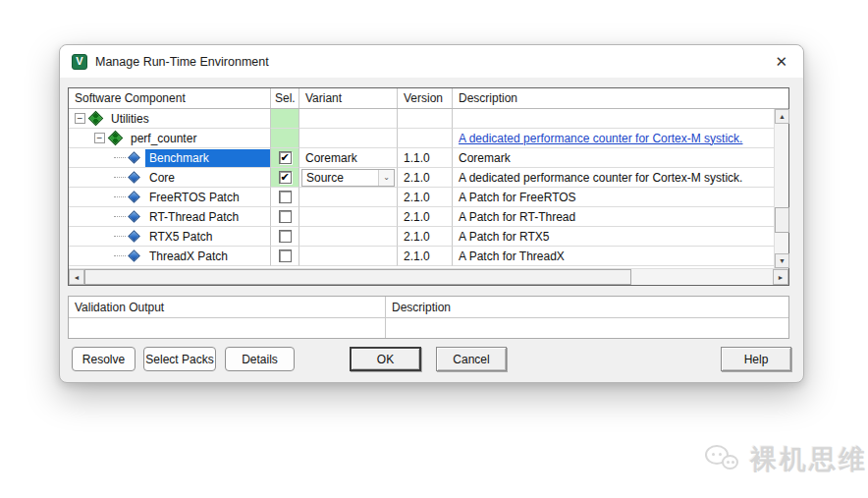 The image size is (868, 498). What do you see at coordinates (613, 217) in the screenshot?
I see `description-cell: A Patch for RT-Thread` at bounding box center [613, 217].